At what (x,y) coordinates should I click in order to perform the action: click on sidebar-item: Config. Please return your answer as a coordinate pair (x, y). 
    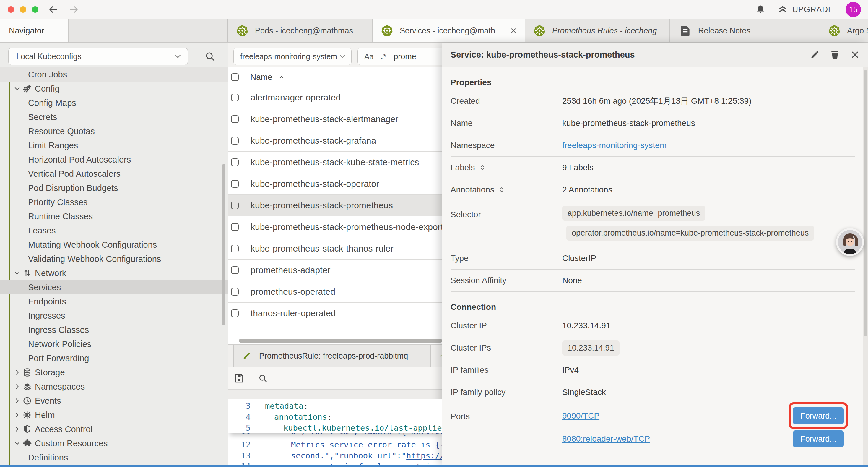
    Looking at the image, I should click on (114, 89).